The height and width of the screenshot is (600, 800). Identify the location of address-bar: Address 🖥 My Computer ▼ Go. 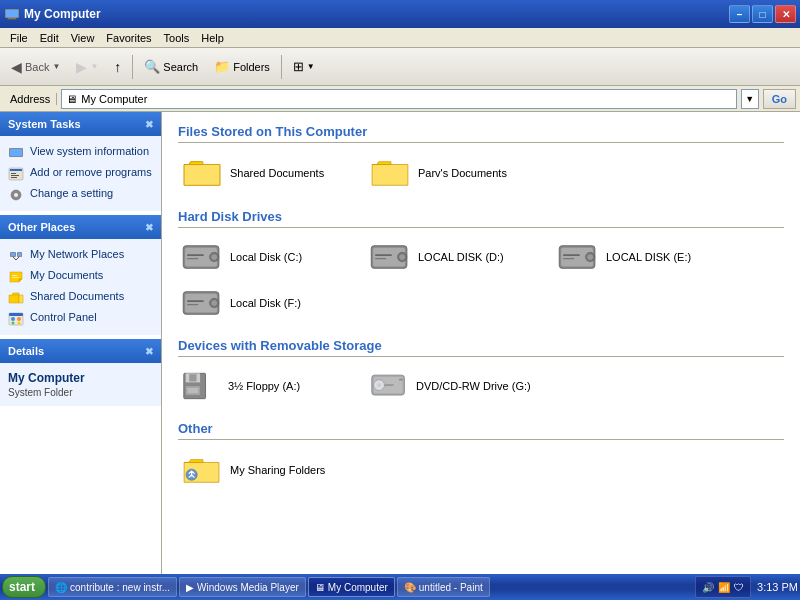
(400, 99).